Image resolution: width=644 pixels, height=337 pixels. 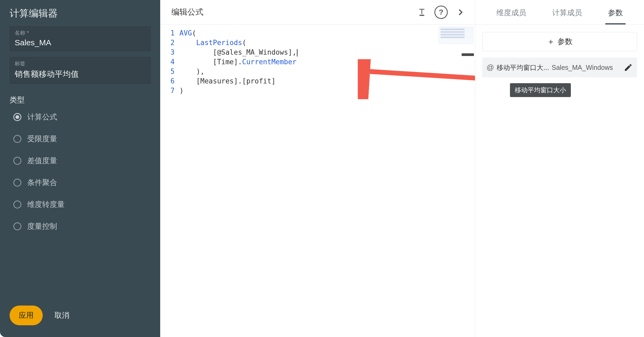 What do you see at coordinates (170, 62) in the screenshot?
I see `gutter-line: 4` at bounding box center [170, 62].